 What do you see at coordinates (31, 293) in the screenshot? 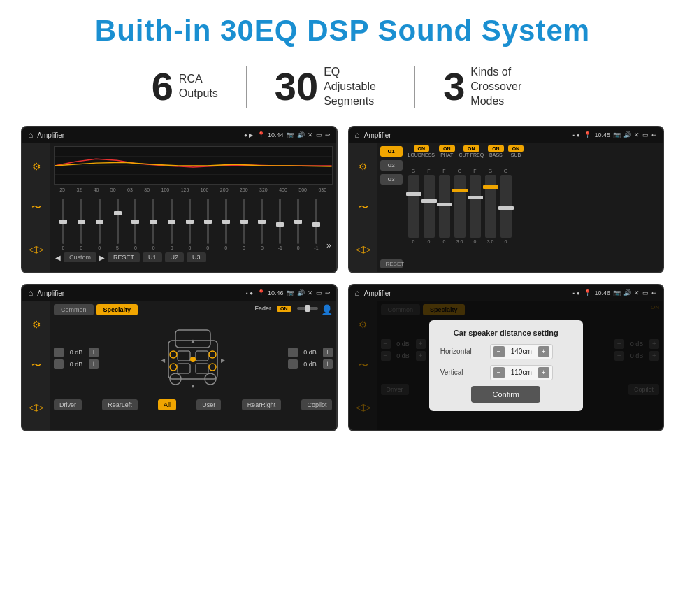
I see `home-icon-3: ⌂` at bounding box center [31, 293].